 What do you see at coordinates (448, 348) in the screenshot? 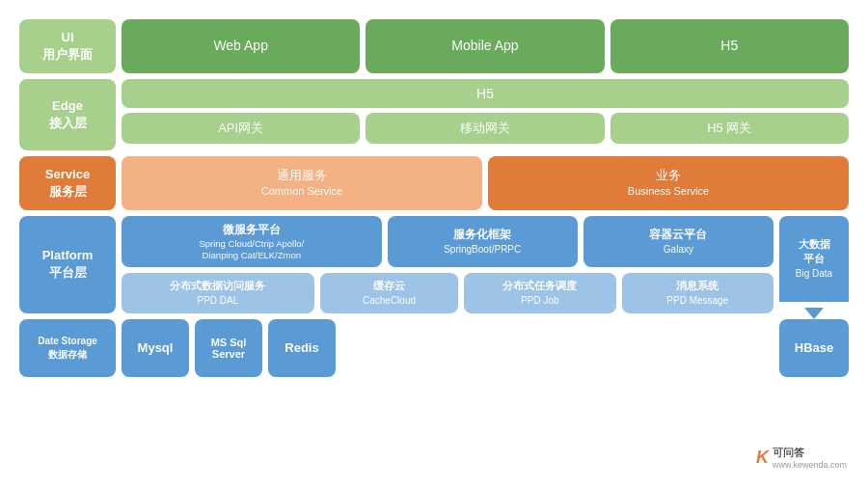
I see `storage-content: Mysql MS SqlServer Redis` at bounding box center [448, 348].